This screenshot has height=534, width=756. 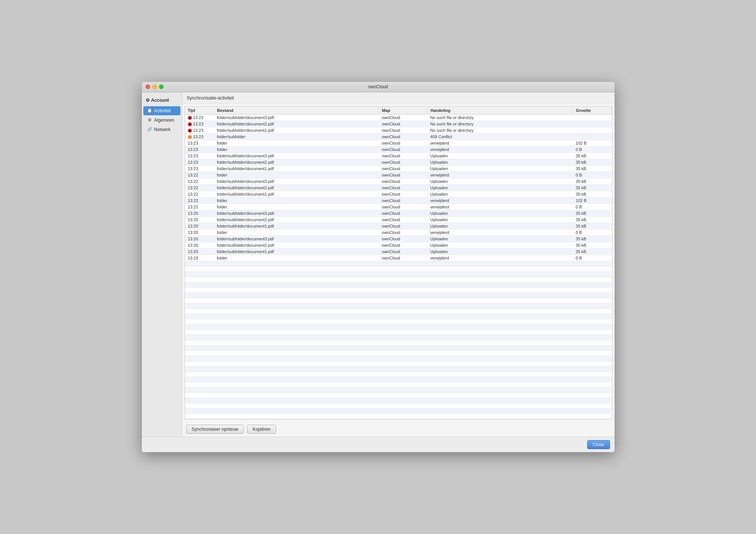 I want to click on sidebar-item-algemeen: ⚙ Algemeen, so click(x=162, y=120).